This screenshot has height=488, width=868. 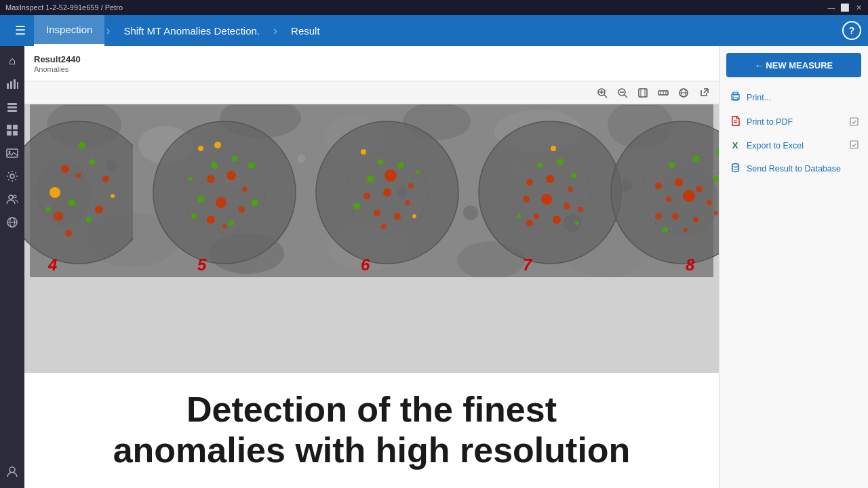 I want to click on zoom-in-btn, so click(x=602, y=93).